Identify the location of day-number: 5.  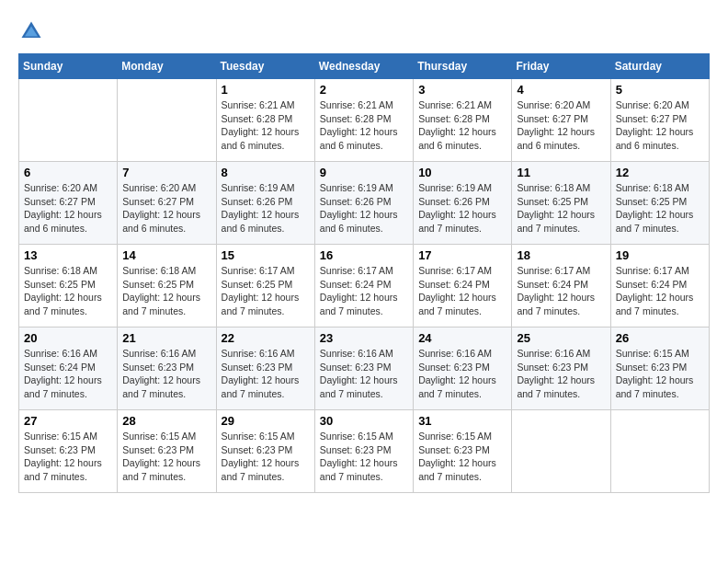
(660, 90).